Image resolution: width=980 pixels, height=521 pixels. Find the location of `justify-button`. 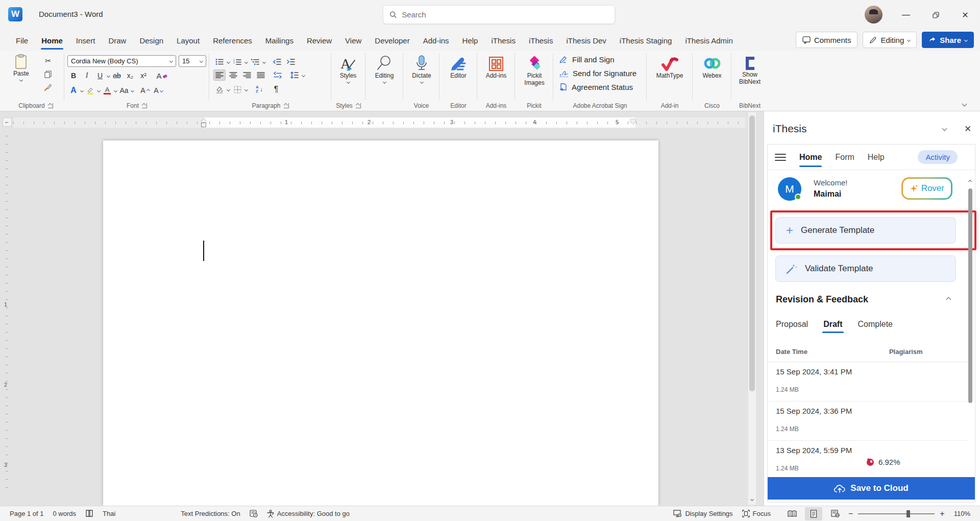

justify-button is located at coordinates (261, 75).